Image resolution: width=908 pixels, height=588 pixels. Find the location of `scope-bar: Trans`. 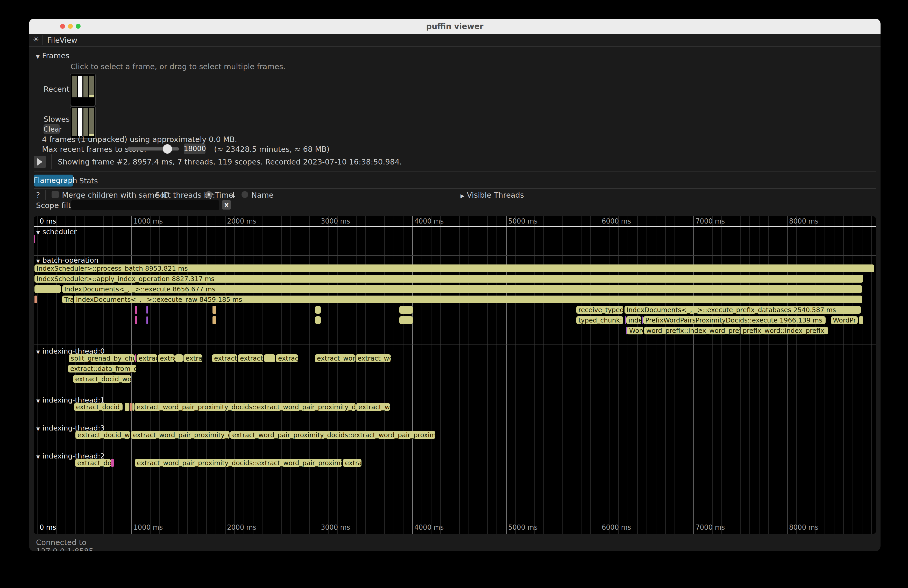

scope-bar: Trans is located at coordinates (68, 299).